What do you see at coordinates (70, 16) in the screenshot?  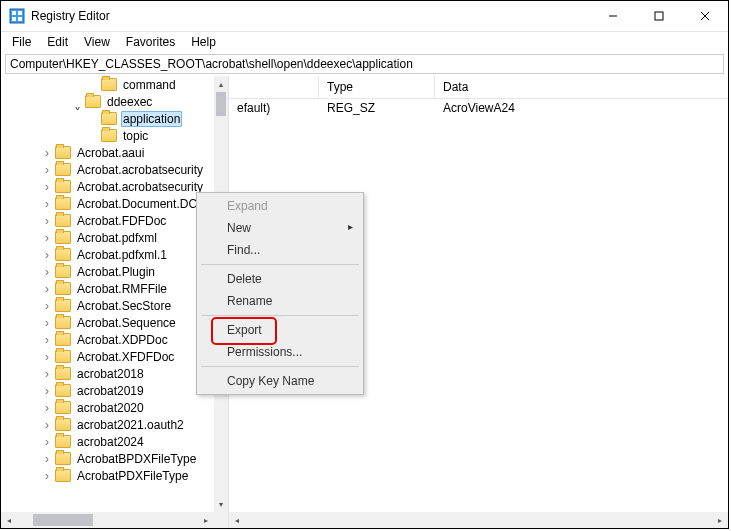 I see `window-title: Registry Editor` at bounding box center [70, 16].